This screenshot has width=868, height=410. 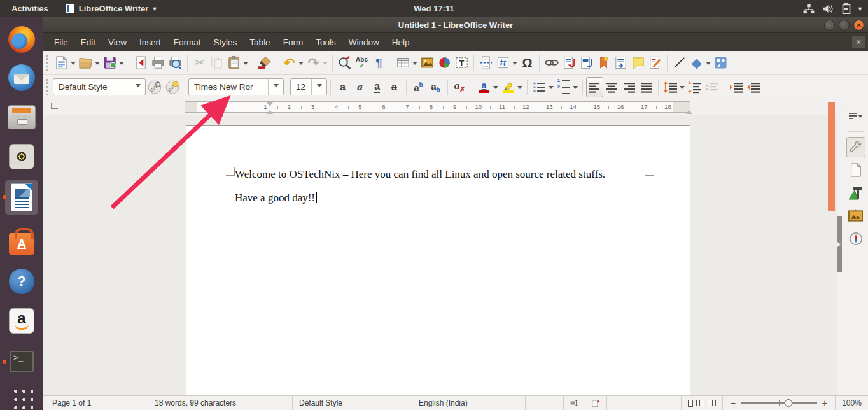 I want to click on dock-item-show-applications, so click(x=22, y=395).